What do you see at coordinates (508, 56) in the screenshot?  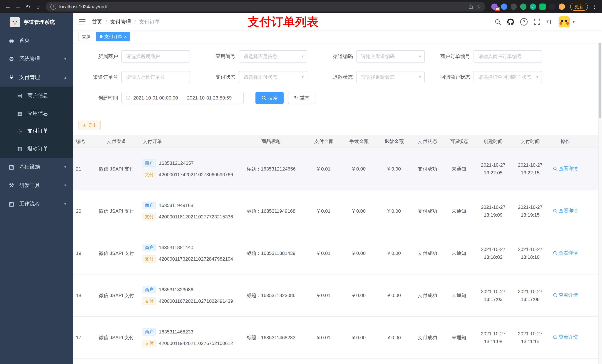 I see `merchant-order-no-field` at bounding box center [508, 56].